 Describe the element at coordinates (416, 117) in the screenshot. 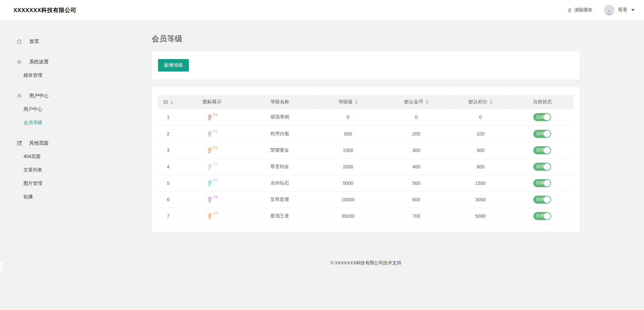

I see `cell-default-gold: 0` at that location.